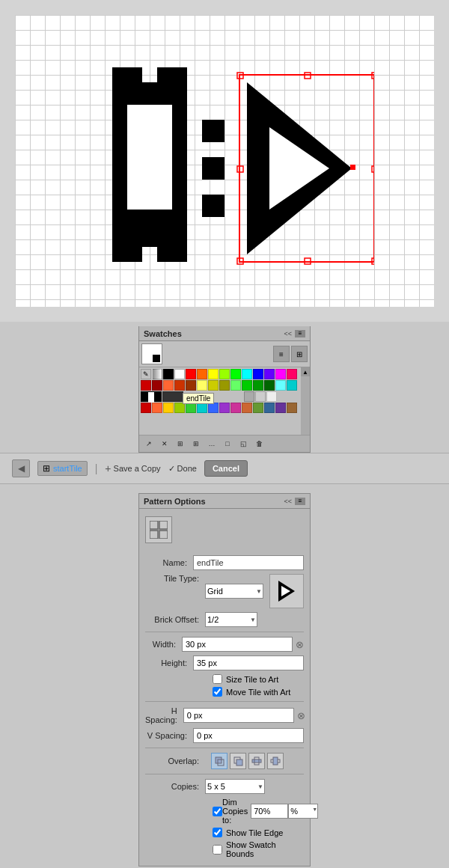  Describe the element at coordinates (301, 715) in the screenshot. I see `h-spacing-link-icon: ⊗` at that location.